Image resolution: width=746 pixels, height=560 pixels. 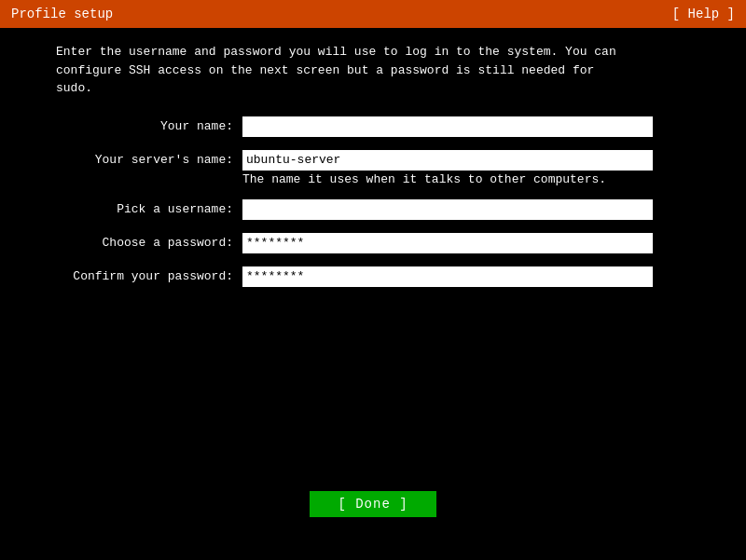 What do you see at coordinates (466, 179) in the screenshot?
I see `server-name-hint: The name it uses when it talks to other …` at bounding box center [466, 179].